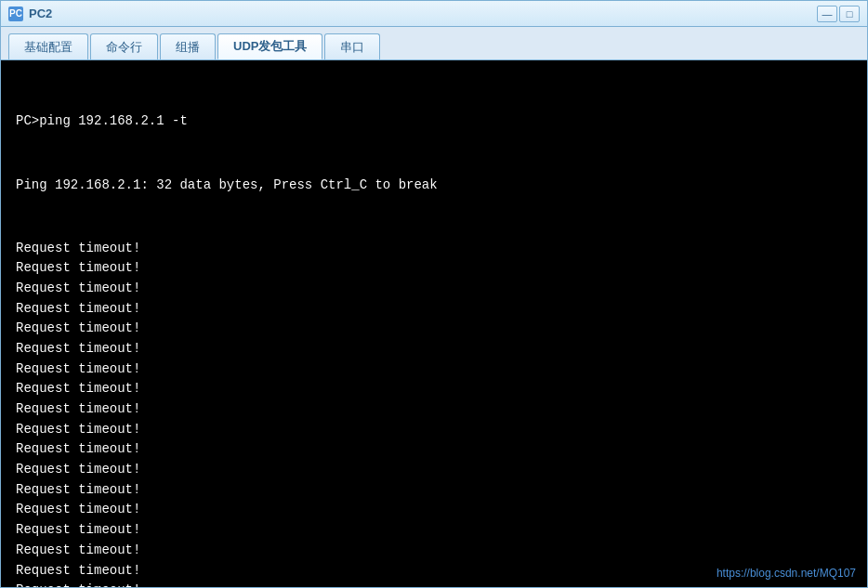  What do you see at coordinates (188, 46) in the screenshot?
I see `tab-multicast: 组播` at bounding box center [188, 46].